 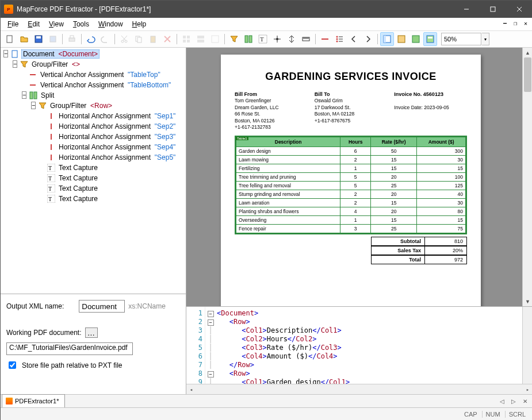 I want to click on mdi-restore-button: ❐, so click(x=515, y=23).